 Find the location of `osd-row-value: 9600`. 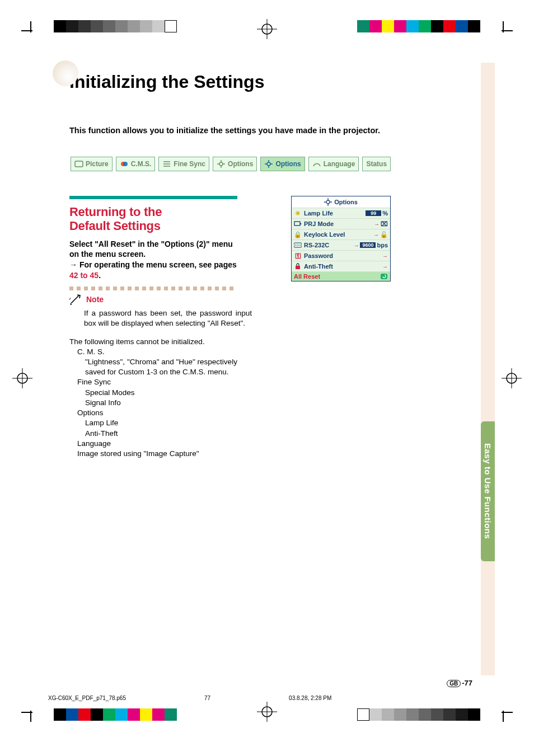

osd-row-value: 9600 is located at coordinates (368, 245).